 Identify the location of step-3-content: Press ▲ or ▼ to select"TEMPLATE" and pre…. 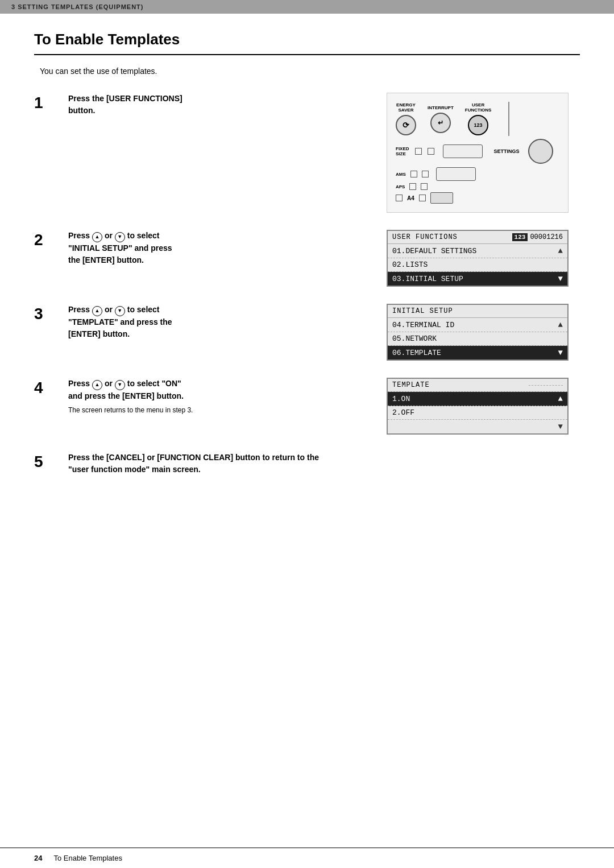
(222, 322).